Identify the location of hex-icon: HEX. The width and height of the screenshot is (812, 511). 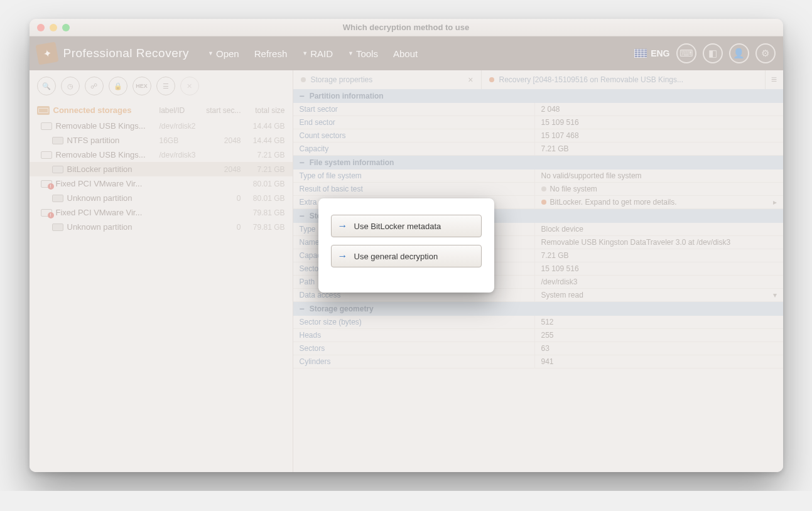
(142, 86).